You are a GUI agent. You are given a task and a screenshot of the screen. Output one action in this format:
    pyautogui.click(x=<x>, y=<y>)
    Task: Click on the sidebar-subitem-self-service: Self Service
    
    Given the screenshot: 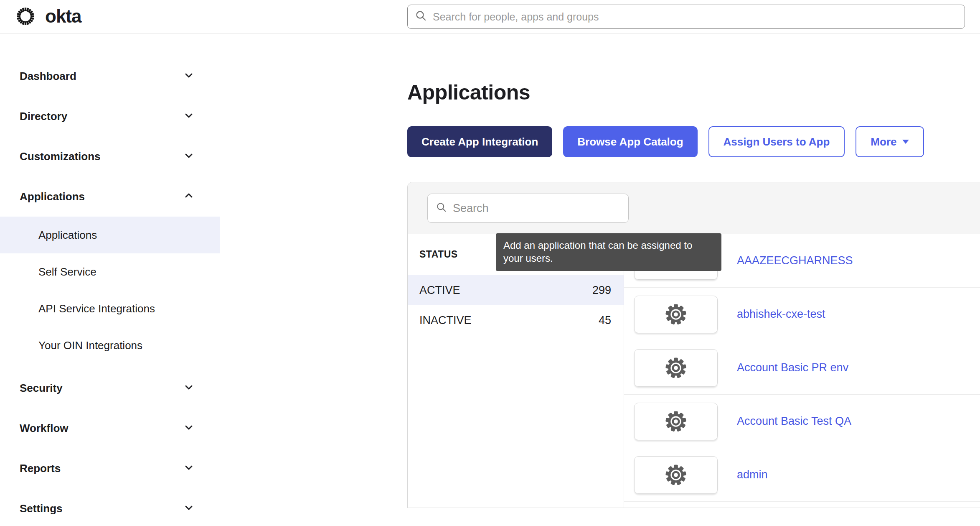 What is the action you would take?
    pyautogui.click(x=110, y=272)
    